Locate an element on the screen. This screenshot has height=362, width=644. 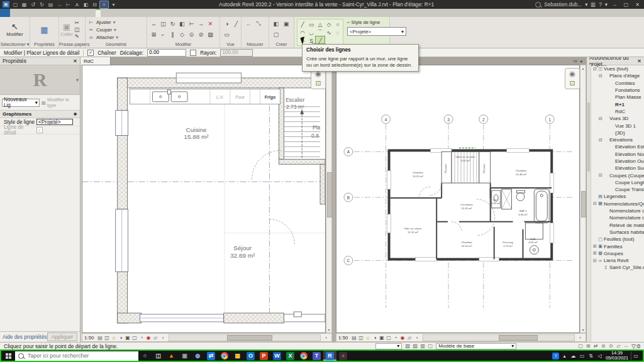
hscroll-right-icon: › is located at coordinates (580, 338).